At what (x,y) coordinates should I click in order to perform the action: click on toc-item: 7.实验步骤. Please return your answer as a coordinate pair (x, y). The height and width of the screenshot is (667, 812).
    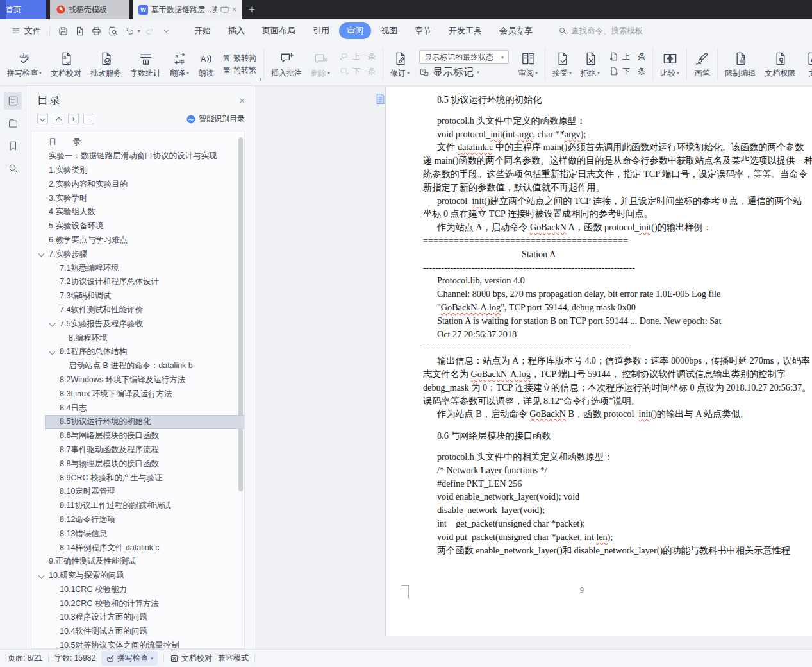
    Looking at the image, I should click on (138, 254).